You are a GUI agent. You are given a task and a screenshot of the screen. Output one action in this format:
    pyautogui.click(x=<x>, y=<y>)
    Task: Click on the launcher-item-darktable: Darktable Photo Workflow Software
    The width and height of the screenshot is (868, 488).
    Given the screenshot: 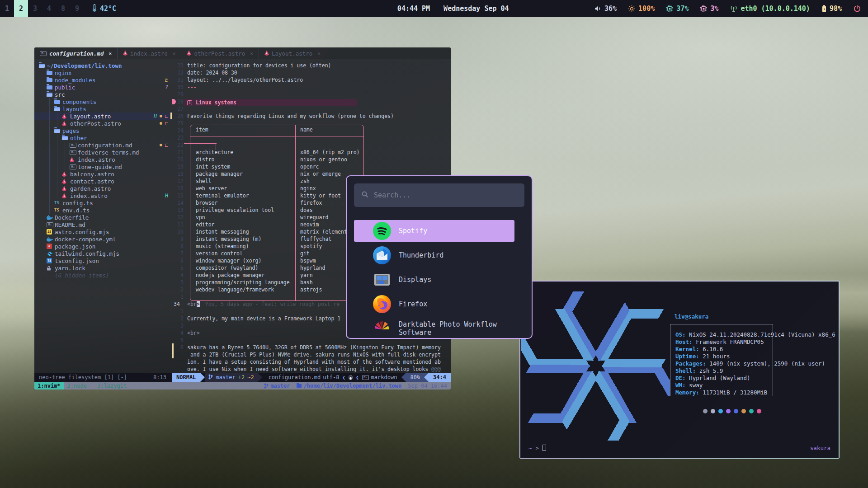 What is the action you would take?
    pyautogui.click(x=439, y=328)
    